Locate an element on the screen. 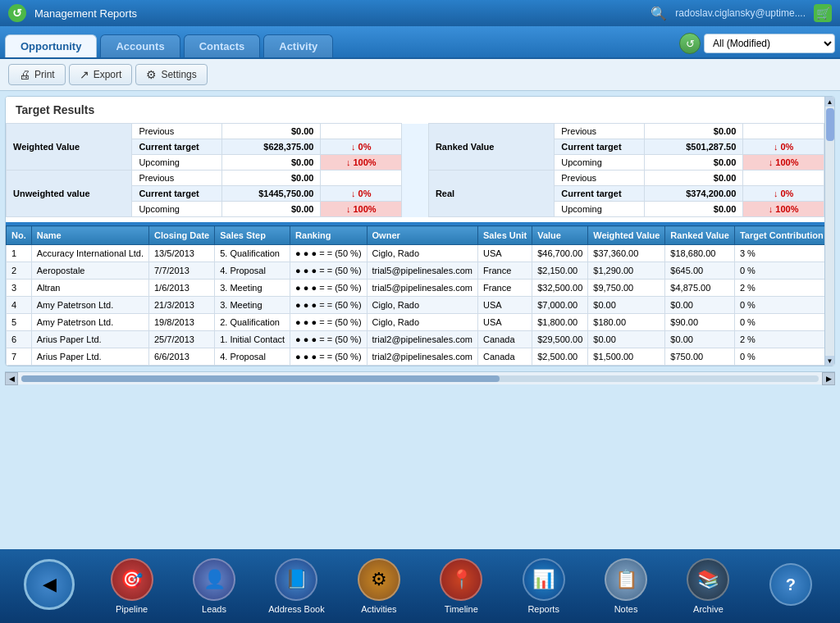  nav-help: ? is located at coordinates (791, 586).